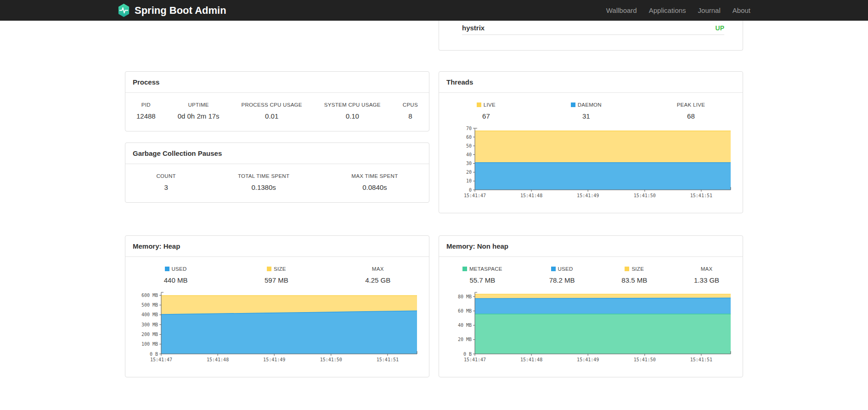 This screenshot has height=410, width=868. Describe the element at coordinates (586, 105) in the screenshot. I see `stat-label: DAEMON` at that location.